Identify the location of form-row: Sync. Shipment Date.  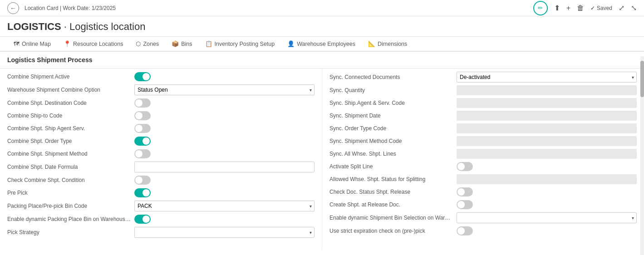
(483, 116).